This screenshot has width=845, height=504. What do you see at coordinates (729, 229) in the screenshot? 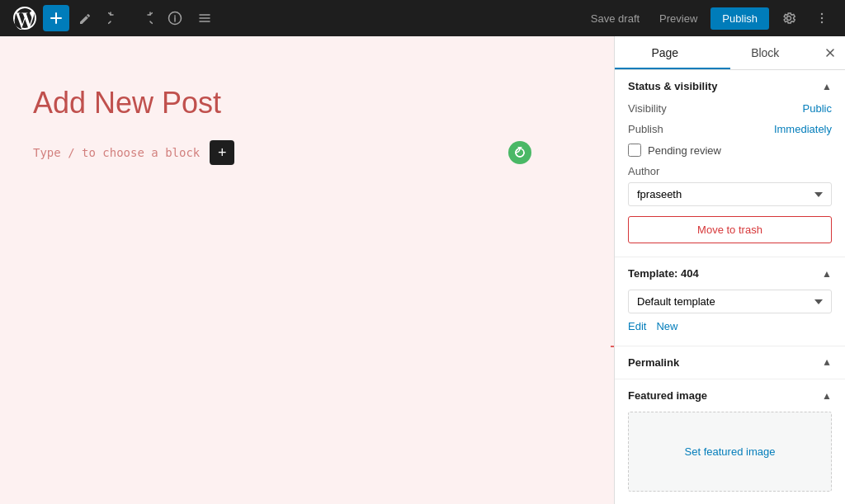
I see `move-to-trash-button: Move to trash` at bounding box center [729, 229].